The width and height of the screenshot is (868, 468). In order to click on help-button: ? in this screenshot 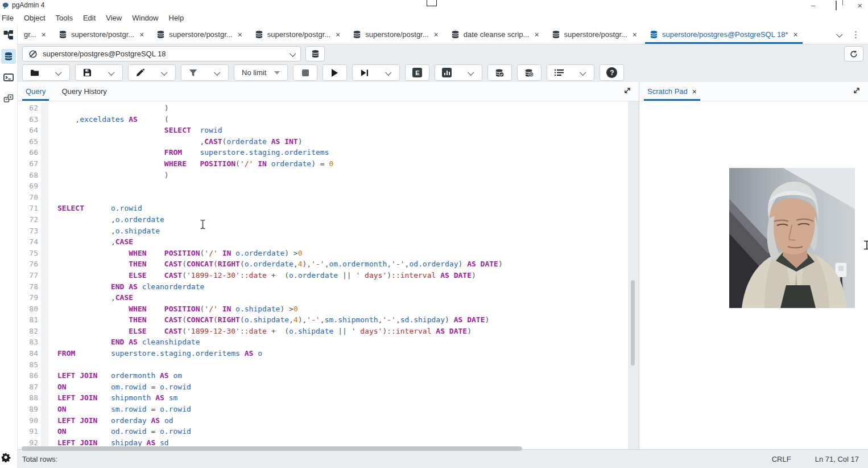, I will do `click(612, 73)`.